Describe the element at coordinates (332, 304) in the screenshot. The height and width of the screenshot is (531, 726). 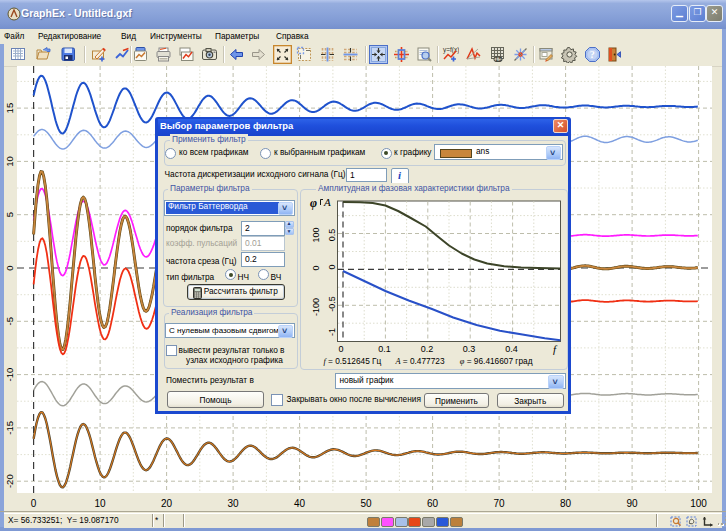
I see `svg-text: -0.5` at that location.